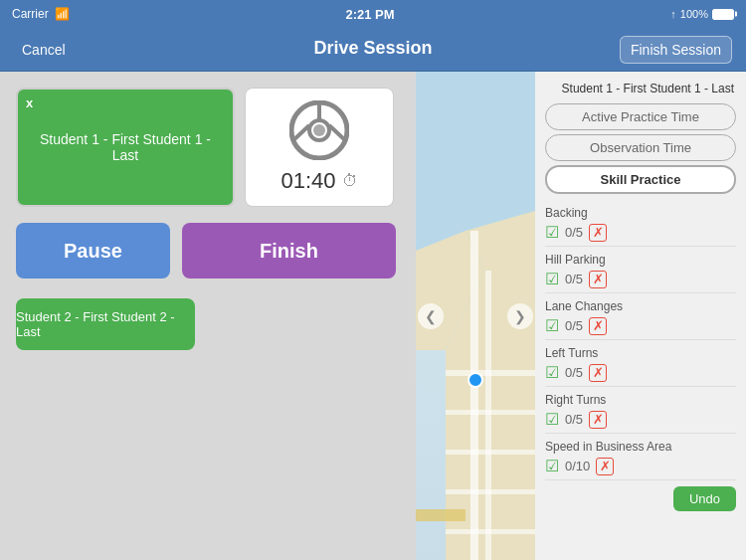 The width and height of the screenshot is (746, 560). What do you see at coordinates (577, 466) in the screenshot?
I see `skill-score: 0/10` at bounding box center [577, 466].